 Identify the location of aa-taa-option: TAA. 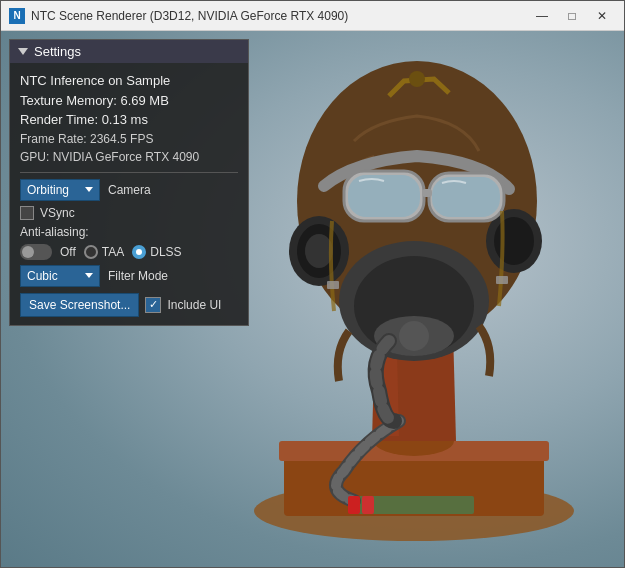
(104, 252).